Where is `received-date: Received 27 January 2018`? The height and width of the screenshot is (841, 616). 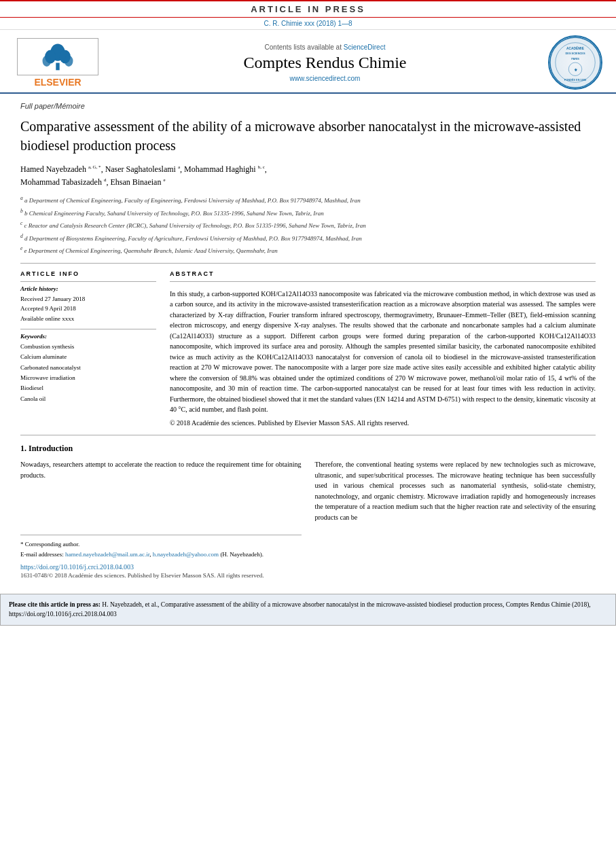 received-date: Received 27 January 2018 is located at coordinates (88, 299).